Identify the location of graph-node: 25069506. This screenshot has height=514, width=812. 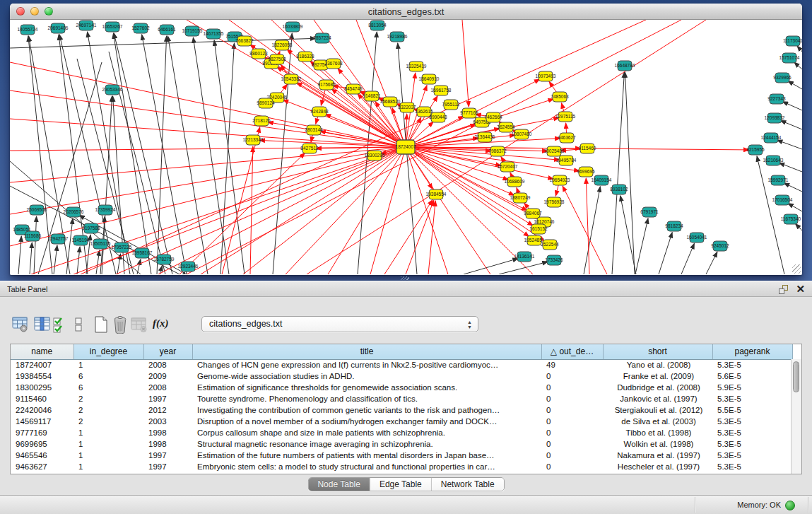
(37, 210).